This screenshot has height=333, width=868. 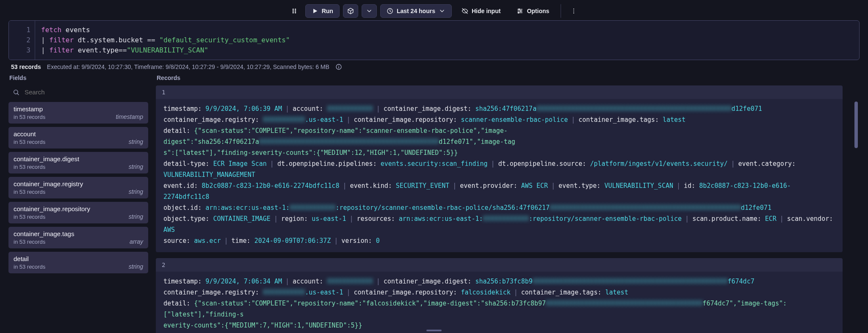 I want to click on field-name: detail, so click(x=21, y=259).